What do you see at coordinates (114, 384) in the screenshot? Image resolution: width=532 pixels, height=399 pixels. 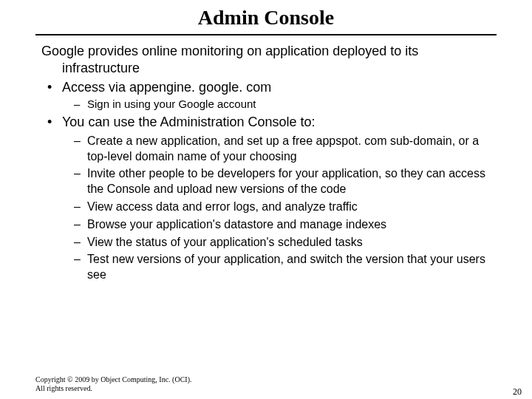 I see `footer-copyright: Copyright © 2009 by Object Computing, In…` at bounding box center [114, 384].